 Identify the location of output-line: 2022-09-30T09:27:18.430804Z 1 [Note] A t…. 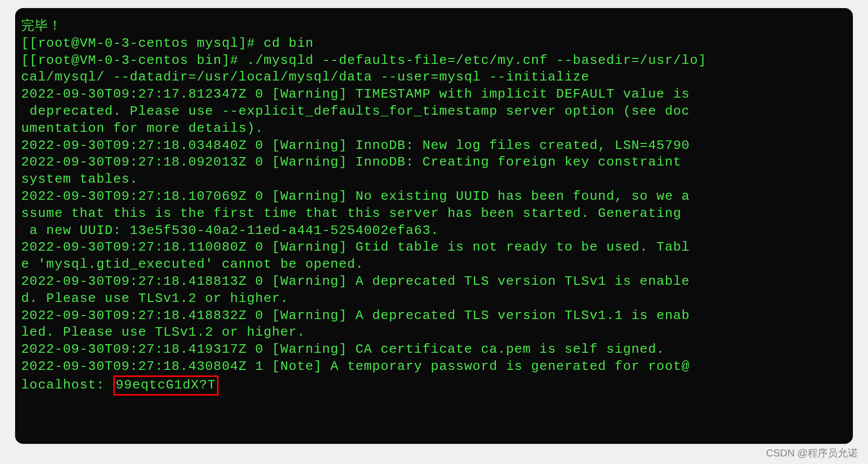
(355, 366).